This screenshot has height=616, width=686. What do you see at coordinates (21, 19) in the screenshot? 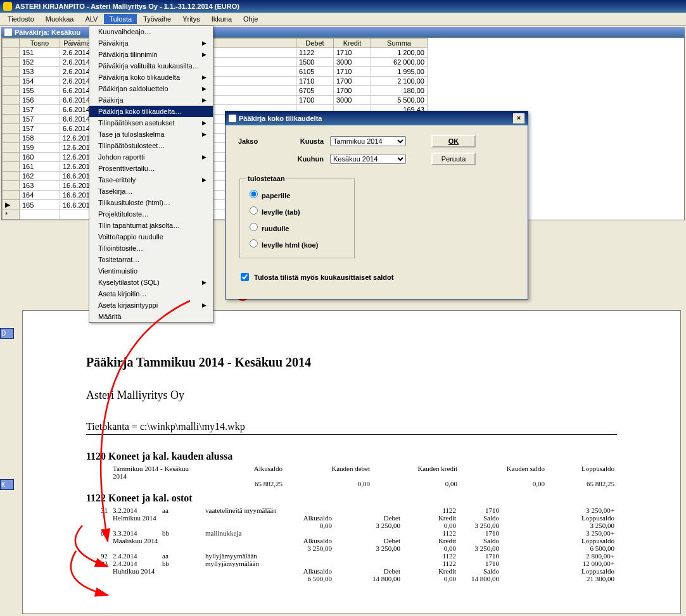
I see `menu-tiedosto: Tiedosto` at bounding box center [21, 19].